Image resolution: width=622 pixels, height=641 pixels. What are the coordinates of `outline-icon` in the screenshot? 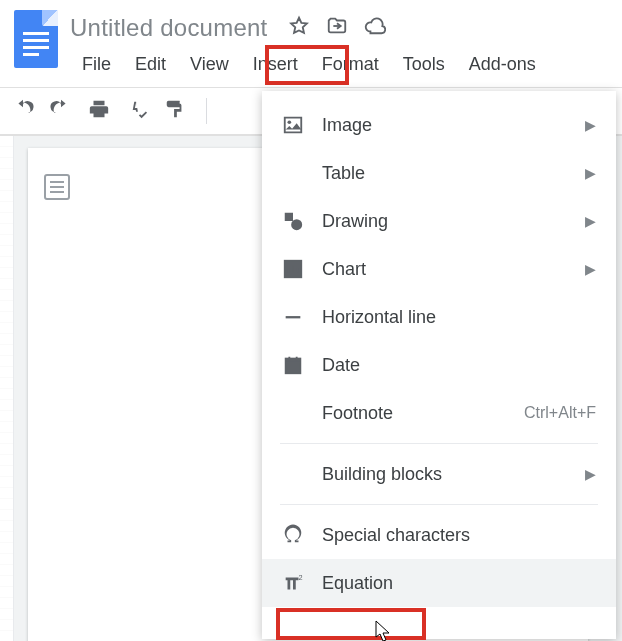 It's located at (57, 187).